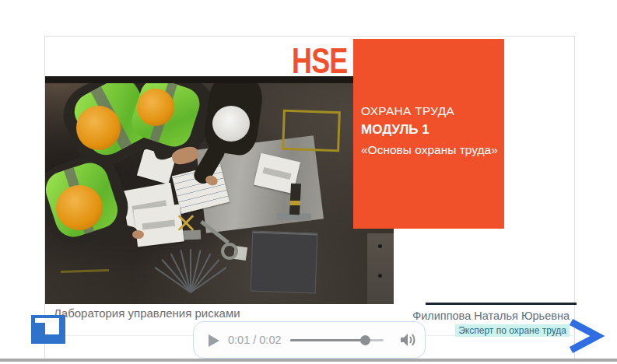 The width and height of the screenshot is (617, 364). What do you see at coordinates (319, 61) in the screenshot?
I see `hse-logo: HSE` at bounding box center [319, 61].